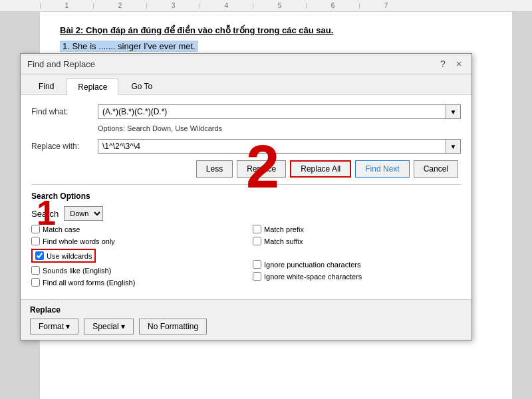  What do you see at coordinates (382, 169) in the screenshot?
I see `find-next-button: Find Next` at bounding box center [382, 169].